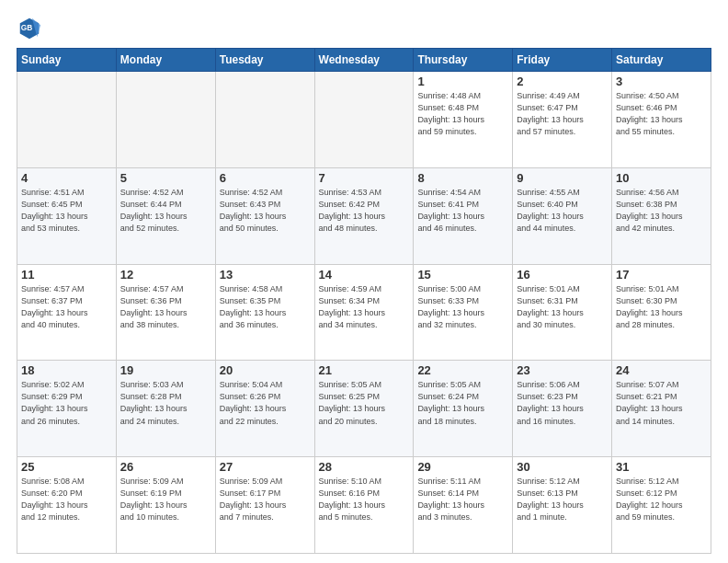 The height and width of the screenshot is (563, 728). What do you see at coordinates (463, 81) in the screenshot?
I see `day-number: 1` at bounding box center [463, 81].